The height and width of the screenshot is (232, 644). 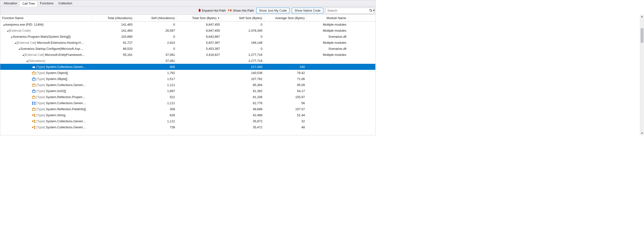 What do you see at coordinates (243, 18) in the screenshot?
I see `column-header-4: Self Size (Bytes)` at bounding box center [243, 18].